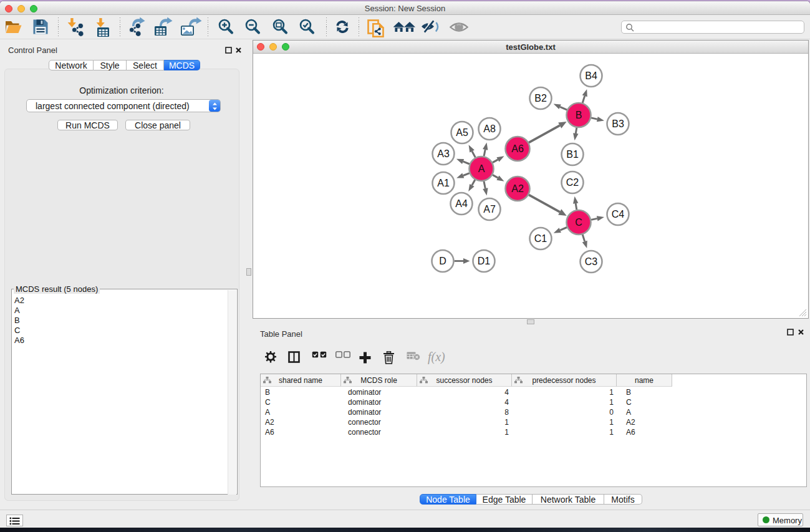  I want to click on svg-text: C1, so click(541, 238).